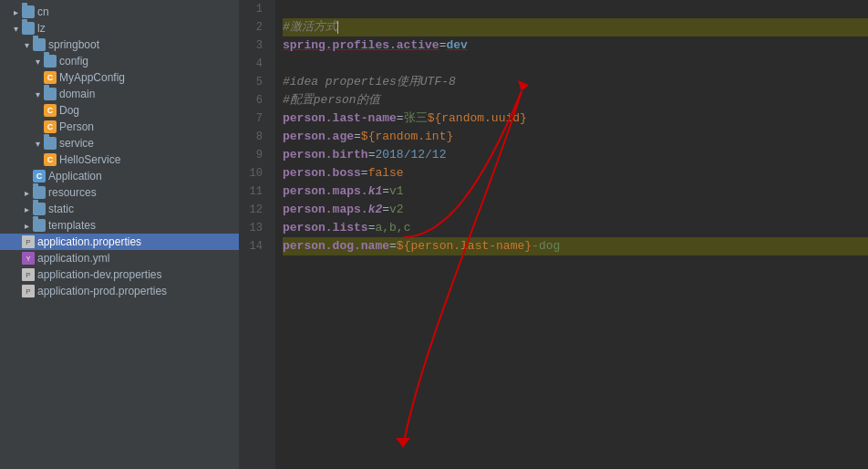 The image size is (868, 469). What do you see at coordinates (119, 242) in the screenshot?
I see `tree-item-application-properties: P application.properties` at bounding box center [119, 242].